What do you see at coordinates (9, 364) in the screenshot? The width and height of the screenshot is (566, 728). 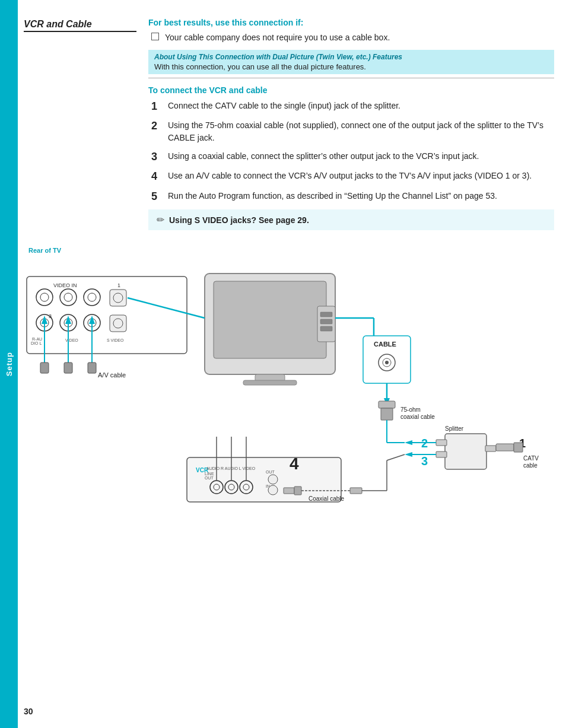 I see `sidebar: Setup` at bounding box center [9, 364].